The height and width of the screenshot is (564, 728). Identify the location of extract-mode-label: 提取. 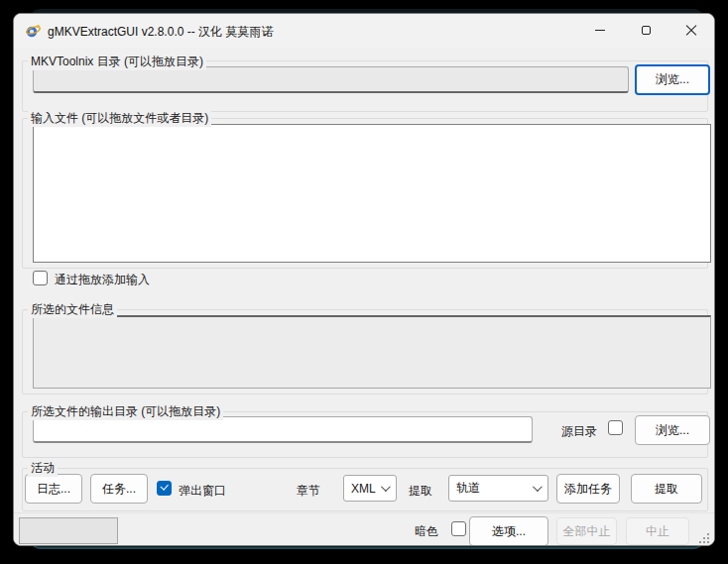
(421, 492).